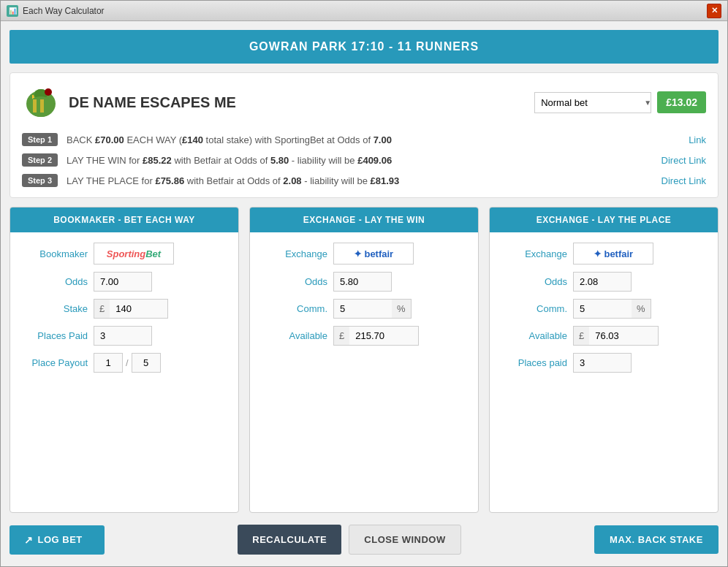 Image resolution: width=728 pixels, height=567 pixels. I want to click on lay-place-available-label: Available, so click(534, 336).